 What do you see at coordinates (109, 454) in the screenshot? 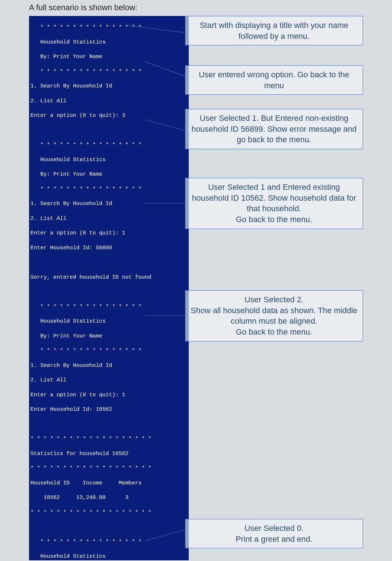
I see `stats-single-title: Statistics for household 10562` at bounding box center [109, 454].